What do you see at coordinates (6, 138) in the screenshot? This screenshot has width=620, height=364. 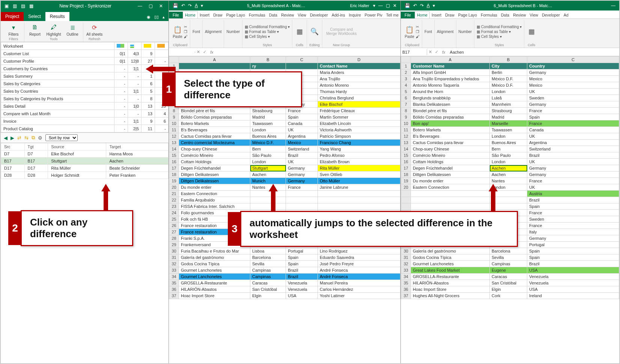 I see `prev-diff-button: ◀` at bounding box center [6, 138].